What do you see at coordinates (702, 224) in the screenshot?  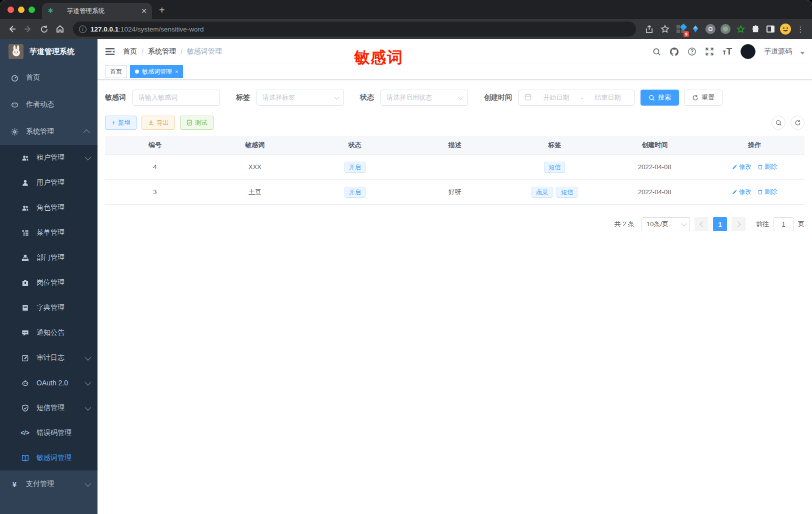 I see `prev-page-button` at bounding box center [702, 224].